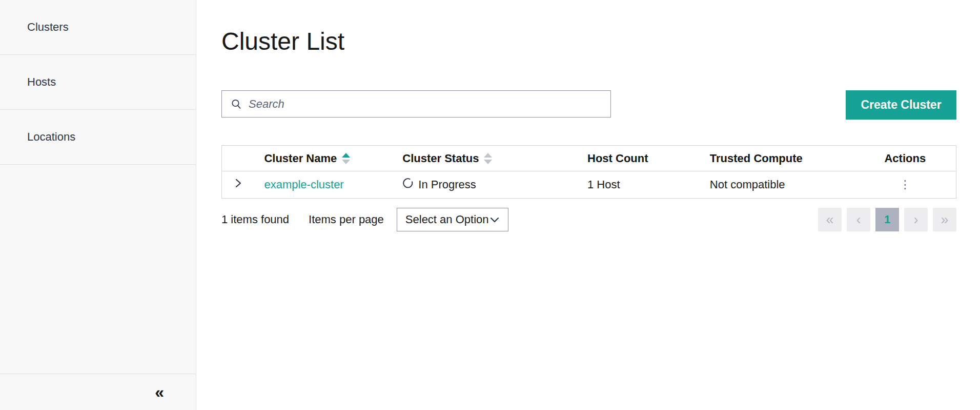 The width and height of the screenshot is (980, 410). Describe the element at coordinates (300, 159) in the screenshot. I see `column-header-label: Cluster Name` at that location.